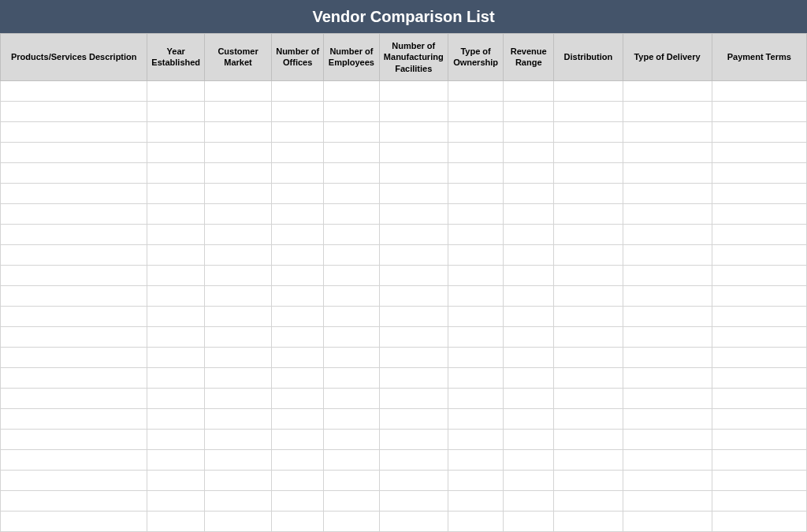  Describe the element at coordinates (74, 58) in the screenshot. I see `col-header-description: Products/Services Description` at that location.